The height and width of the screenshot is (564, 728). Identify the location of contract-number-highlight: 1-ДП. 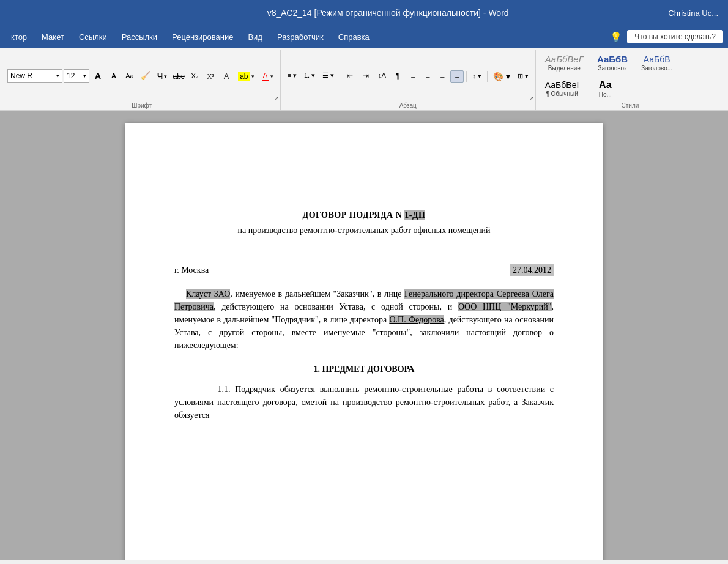
(415, 215).